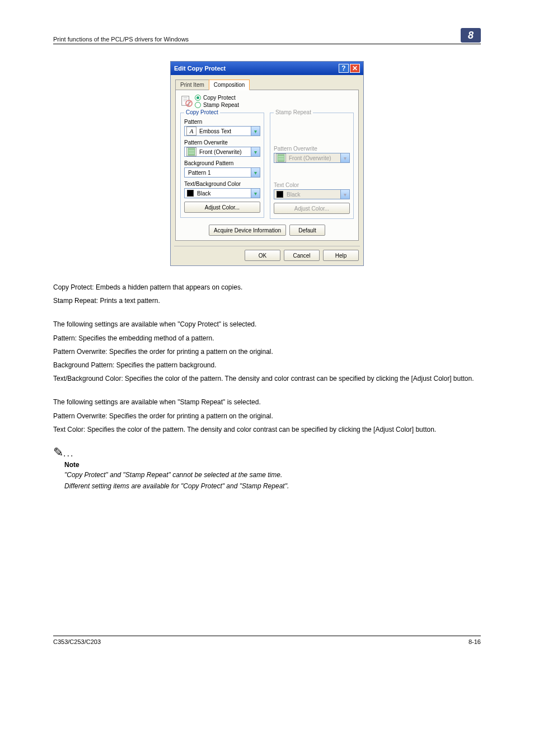 The width and height of the screenshot is (534, 756). Describe the element at coordinates (307, 230) in the screenshot. I see `default-button: Default` at that location.